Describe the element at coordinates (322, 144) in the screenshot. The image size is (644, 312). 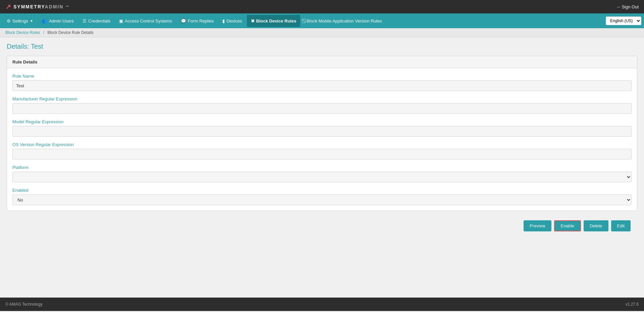
I see `os-version-label: OS Version Regular Expression` at that location.